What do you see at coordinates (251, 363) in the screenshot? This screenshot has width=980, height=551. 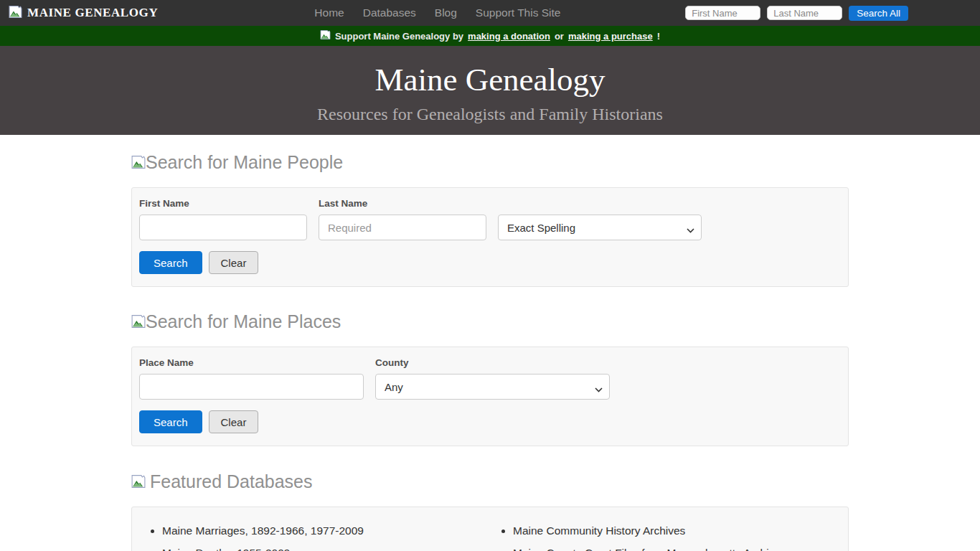 I see `place-name-label: Place Name` at bounding box center [251, 363].